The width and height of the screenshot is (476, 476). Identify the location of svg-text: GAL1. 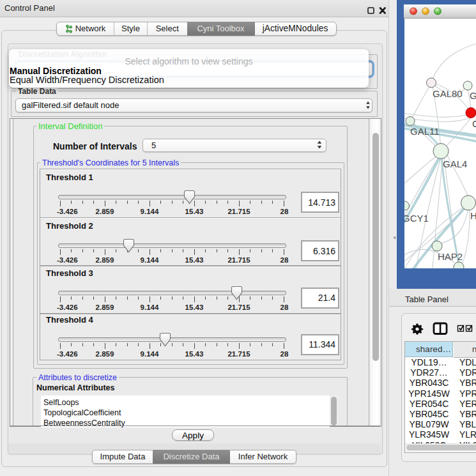
(473, 96).